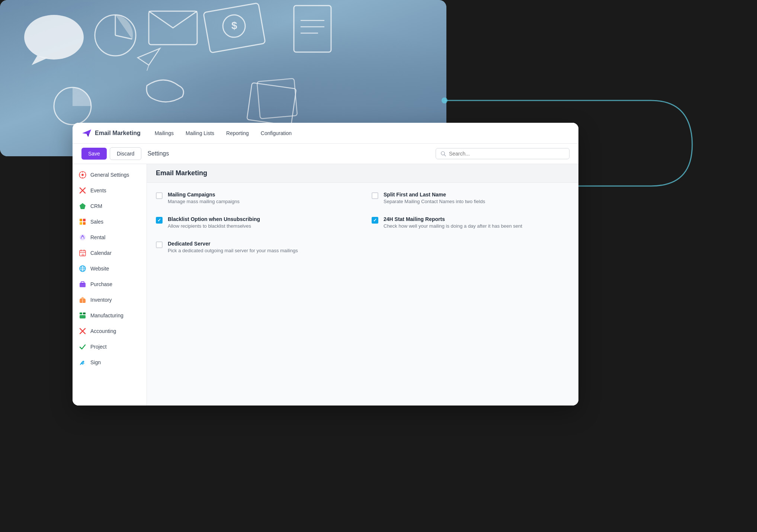  I want to click on checkbox-split-name, so click(375, 196).